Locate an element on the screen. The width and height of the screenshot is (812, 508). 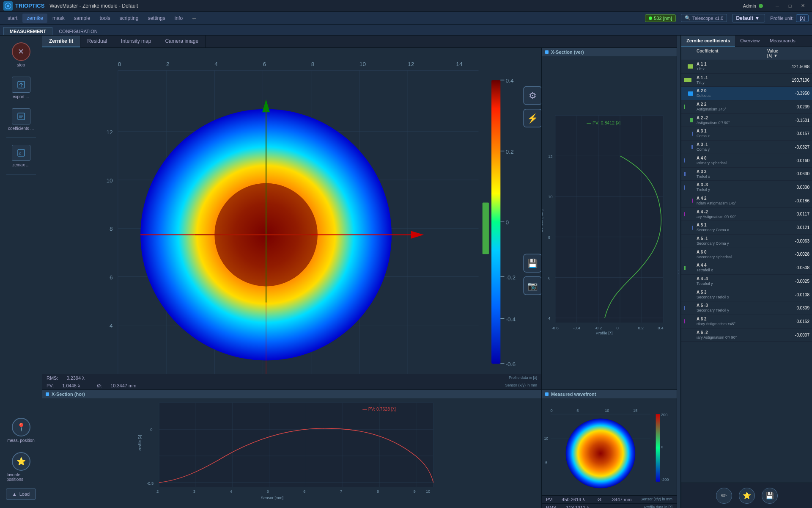
svg-text: 7 is located at coordinates (341, 491).